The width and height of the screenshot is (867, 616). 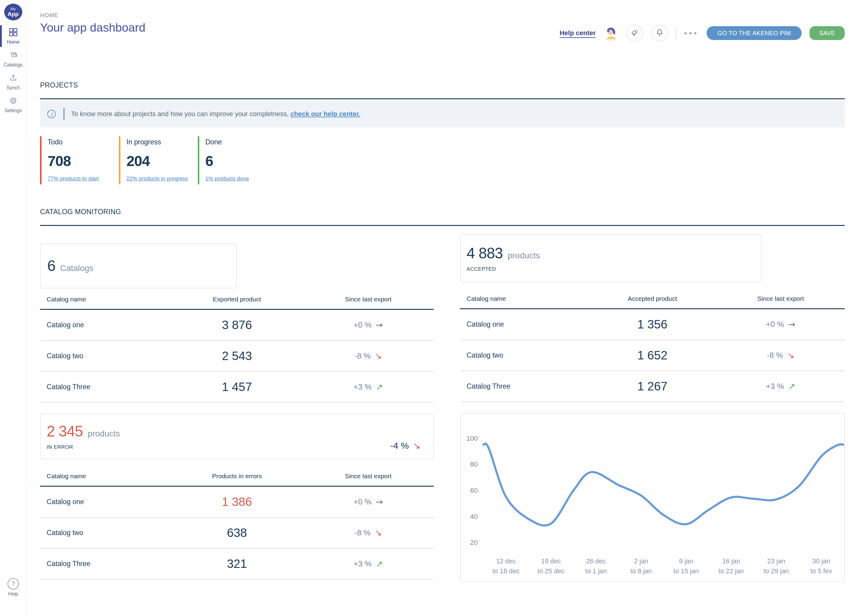 I want to click on accepted-products-count: 4 883, so click(x=484, y=253).